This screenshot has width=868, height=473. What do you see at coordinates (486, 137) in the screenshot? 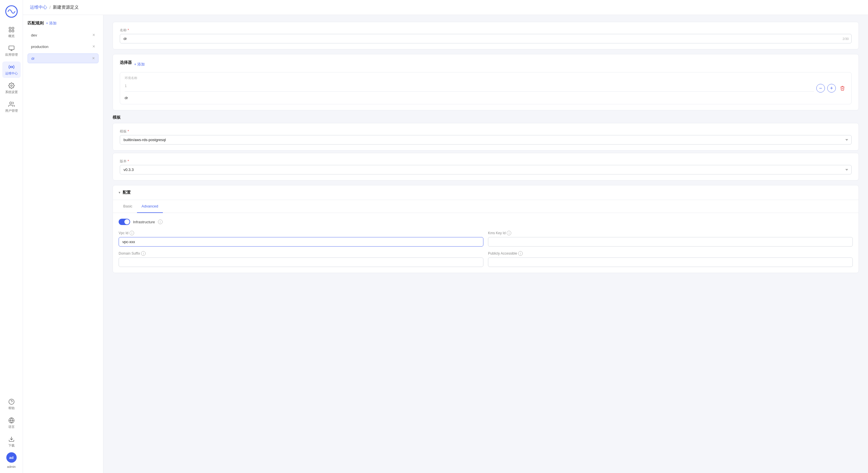
I see `template-card: 模板 * builtin/aws-rds-postgresql` at bounding box center [486, 137].